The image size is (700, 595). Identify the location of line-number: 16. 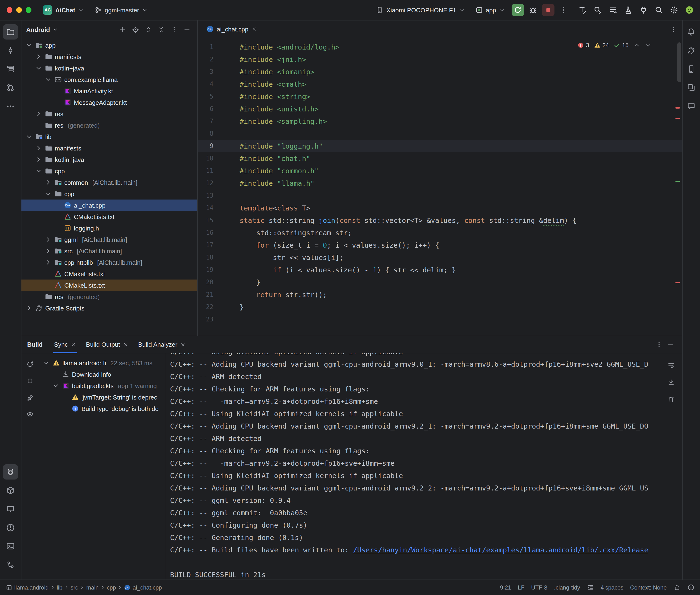
(206, 233).